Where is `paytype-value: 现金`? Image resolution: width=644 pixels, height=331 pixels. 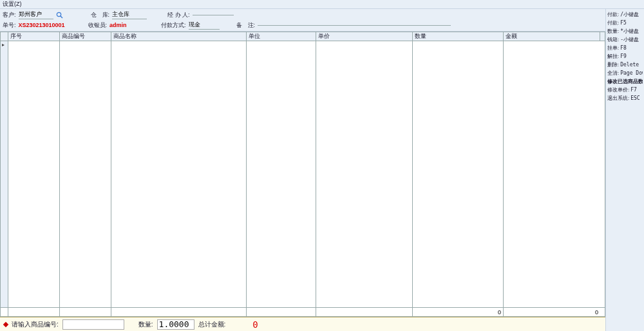 paytype-value: 现金 is located at coordinates (204, 25).